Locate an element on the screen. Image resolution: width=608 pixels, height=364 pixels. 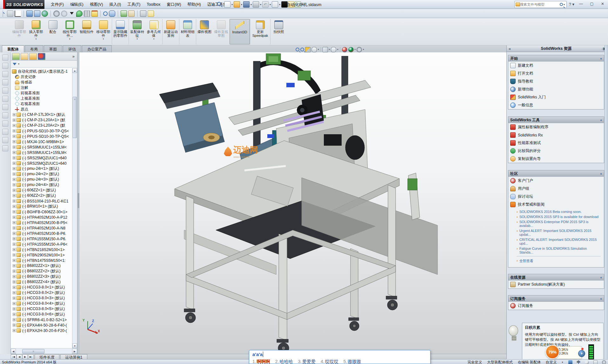
zoom-tool-icon is located at coordinates (105, 14).